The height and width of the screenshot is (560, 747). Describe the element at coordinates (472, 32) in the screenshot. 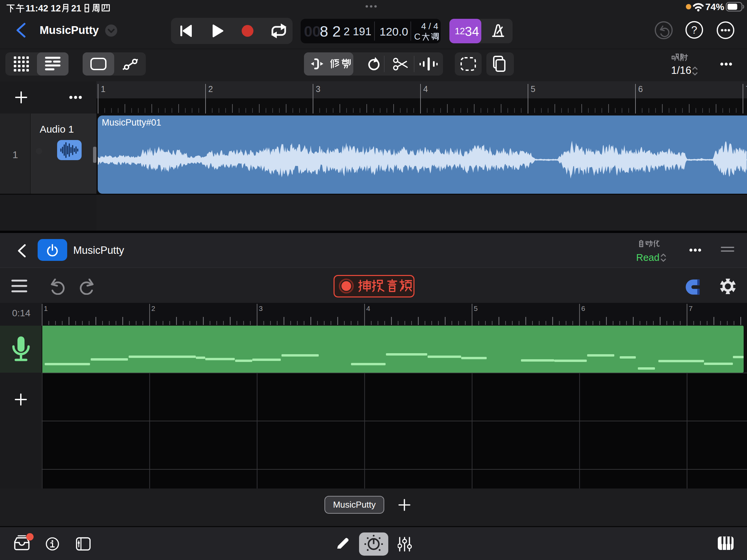

I see `svg-text: 34` at that location.